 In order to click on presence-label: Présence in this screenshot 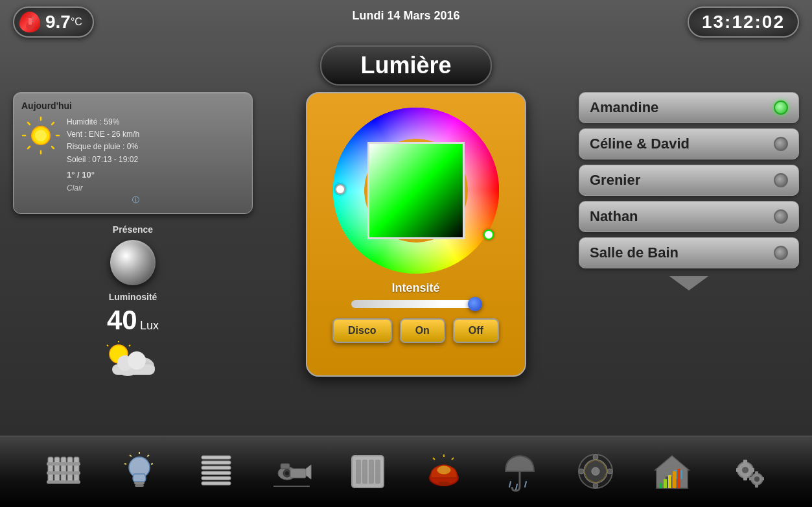, I will do `click(133, 230)`.